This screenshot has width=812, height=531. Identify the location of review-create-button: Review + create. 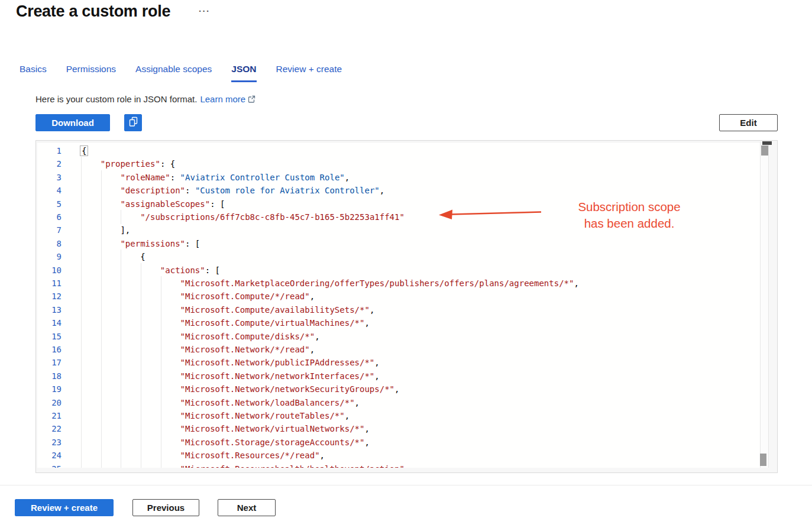
(64, 507).